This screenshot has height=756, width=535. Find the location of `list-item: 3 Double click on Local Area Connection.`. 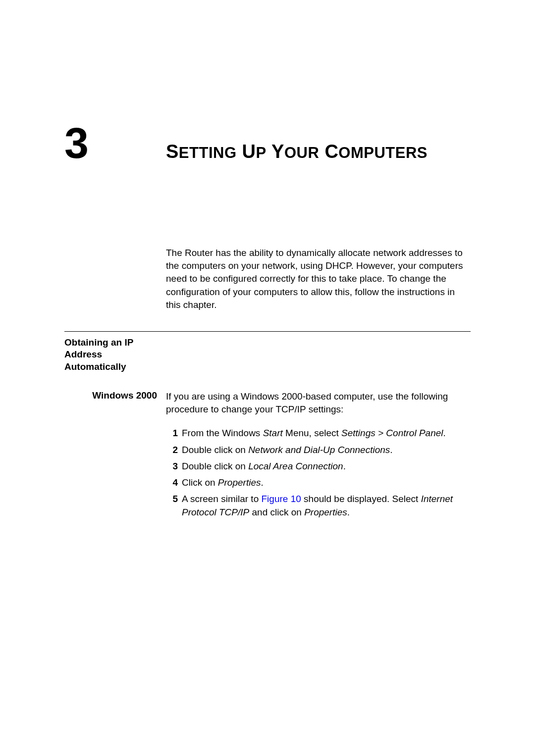

list-item: 3 Double click on Local Area Connection. is located at coordinates (318, 466).